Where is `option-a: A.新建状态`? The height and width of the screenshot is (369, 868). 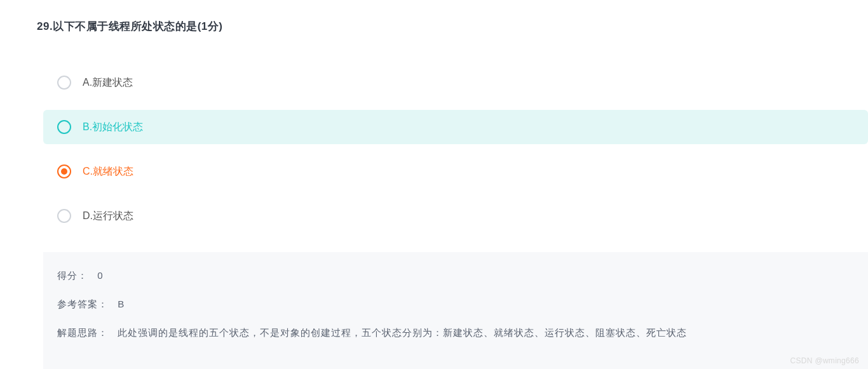
option-a: A.新建状态 is located at coordinates (456, 83).